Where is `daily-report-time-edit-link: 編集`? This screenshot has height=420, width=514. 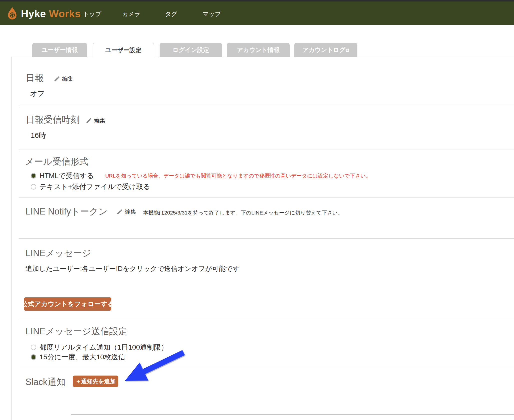 daily-report-time-edit-link: 編集 is located at coordinates (95, 120).